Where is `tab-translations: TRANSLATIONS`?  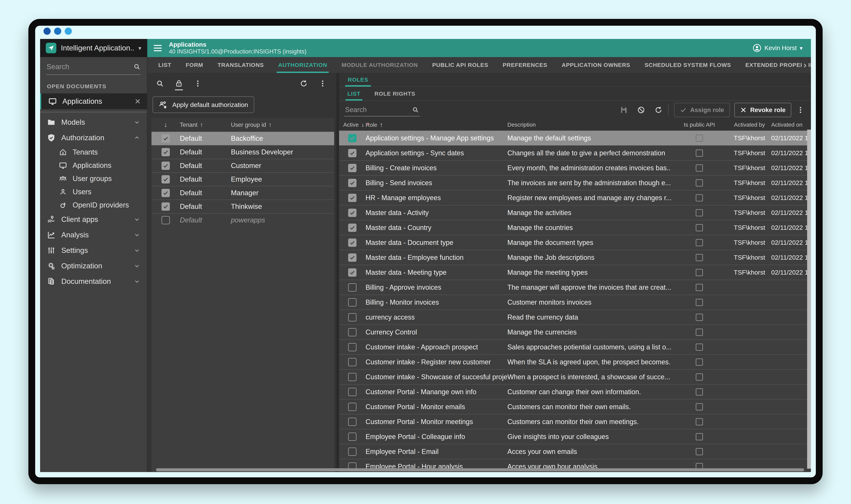
tab-translations: TRANSLATIONS is located at coordinates (241, 65).